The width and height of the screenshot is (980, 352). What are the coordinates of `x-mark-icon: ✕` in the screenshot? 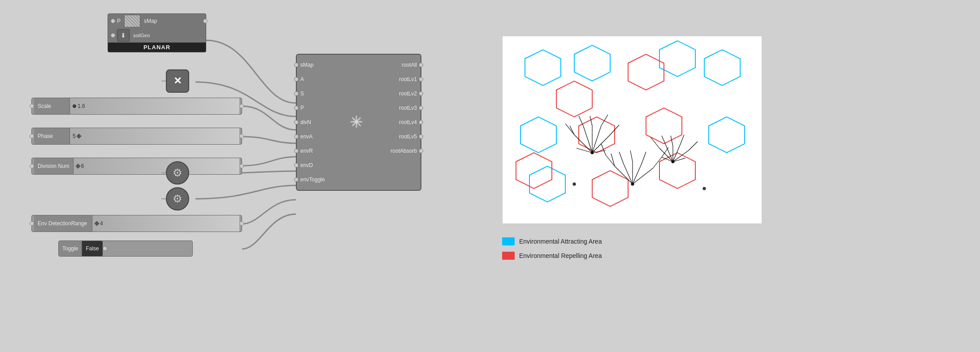 It's located at (178, 81).